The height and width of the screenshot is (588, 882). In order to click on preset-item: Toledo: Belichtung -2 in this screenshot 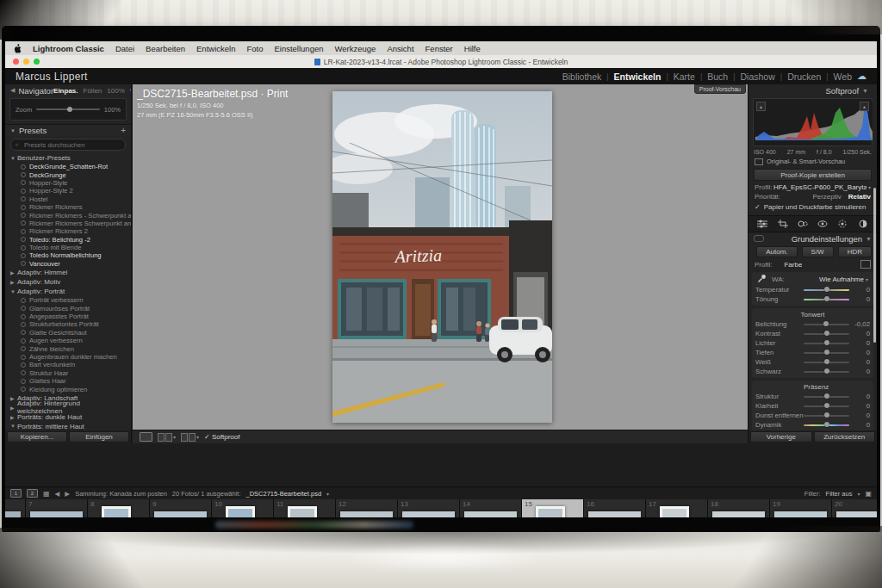, I will do `click(68, 239)`.